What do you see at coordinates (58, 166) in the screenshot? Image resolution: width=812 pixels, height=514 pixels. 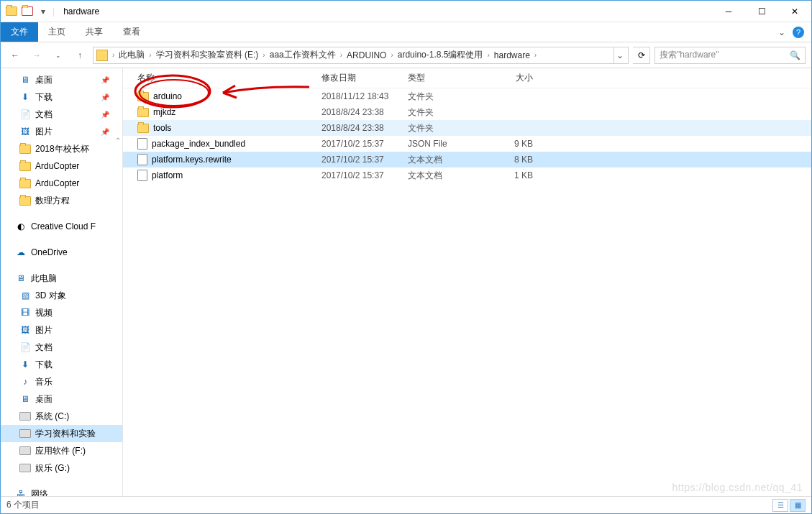 I see `sidebar-item-label: ArduCopter` at bounding box center [58, 166].